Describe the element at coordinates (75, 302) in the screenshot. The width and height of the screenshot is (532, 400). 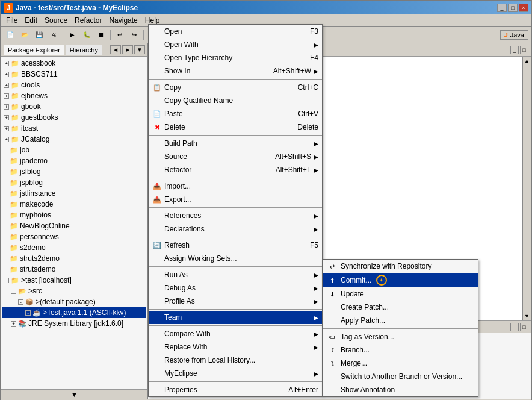
I see `tree-item-default-pkg: - 📦 >(default package)` at that location.